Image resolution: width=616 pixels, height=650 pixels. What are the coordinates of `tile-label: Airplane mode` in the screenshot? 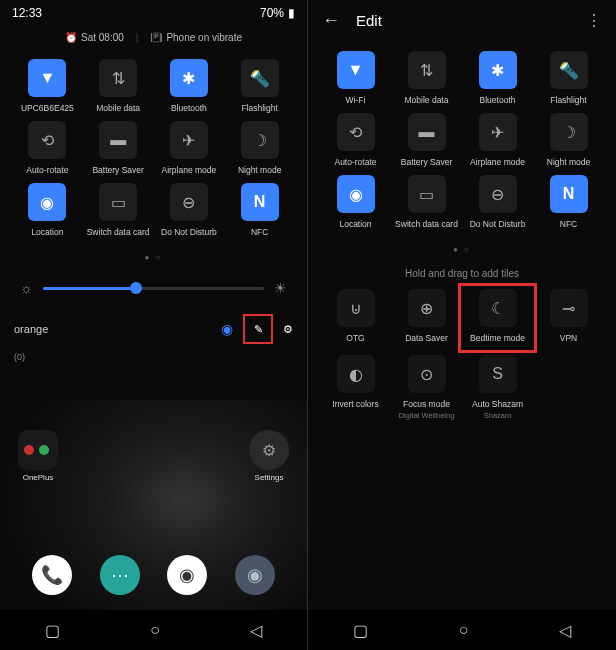 It's located at (498, 162).